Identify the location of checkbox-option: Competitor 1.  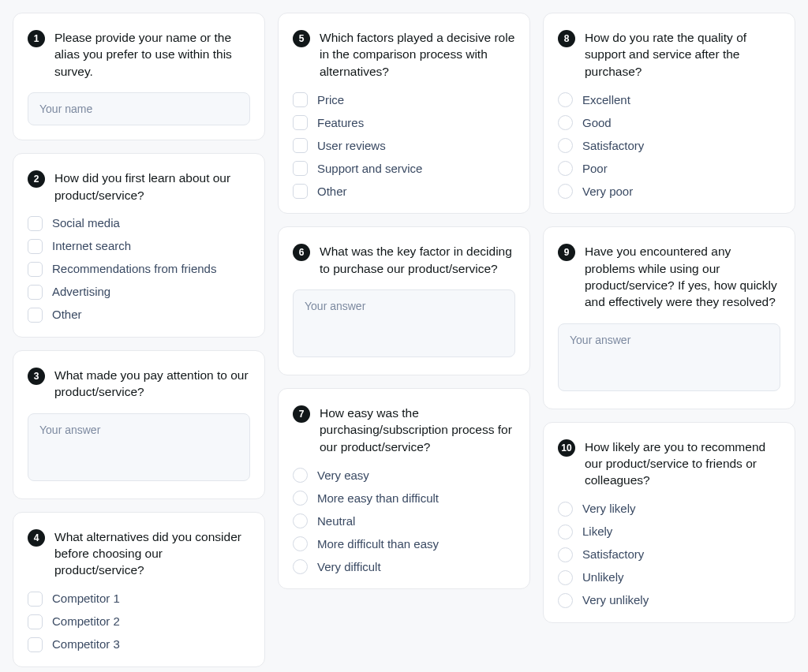
(139, 599).